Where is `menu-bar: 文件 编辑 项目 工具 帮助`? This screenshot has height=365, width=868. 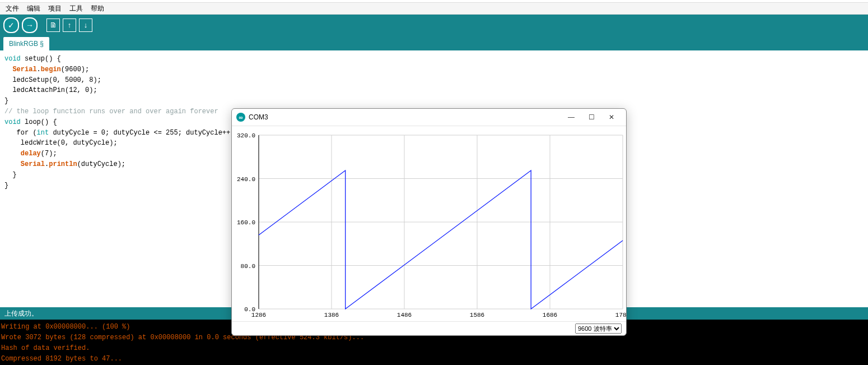
menu-bar: 文件 编辑 项目 工具 帮助 is located at coordinates (434, 9).